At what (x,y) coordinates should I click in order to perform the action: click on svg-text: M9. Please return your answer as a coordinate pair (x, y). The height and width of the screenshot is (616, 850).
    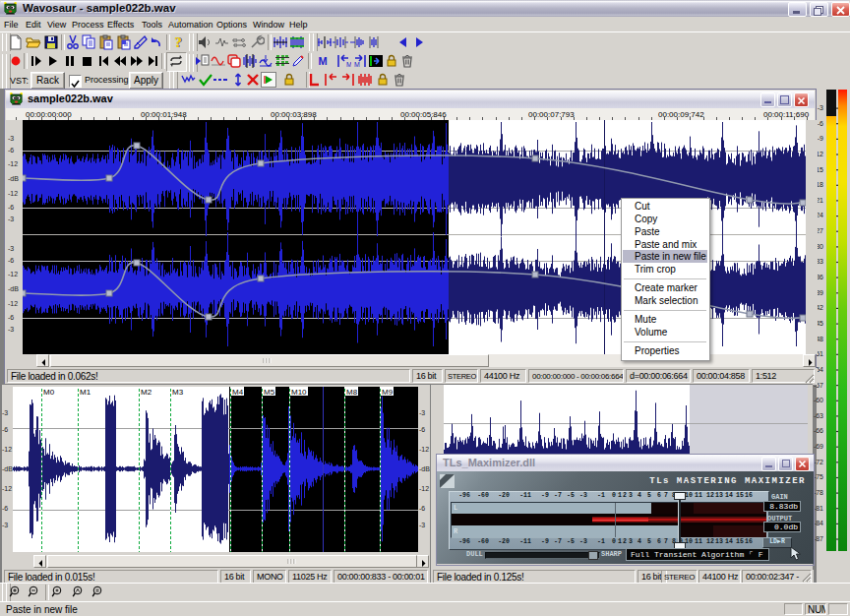
    Looking at the image, I should click on (388, 392).